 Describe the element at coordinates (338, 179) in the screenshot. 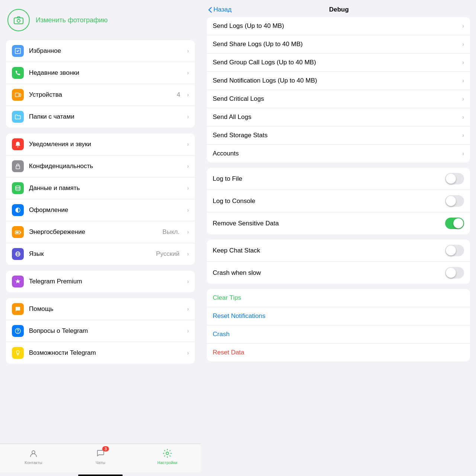

I see `debug-item-log-to-file: Log to File` at that location.